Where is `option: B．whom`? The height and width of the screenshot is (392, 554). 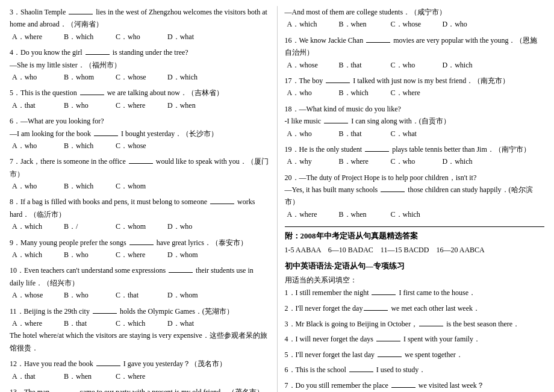
option: B．whom is located at coordinates (88, 77).